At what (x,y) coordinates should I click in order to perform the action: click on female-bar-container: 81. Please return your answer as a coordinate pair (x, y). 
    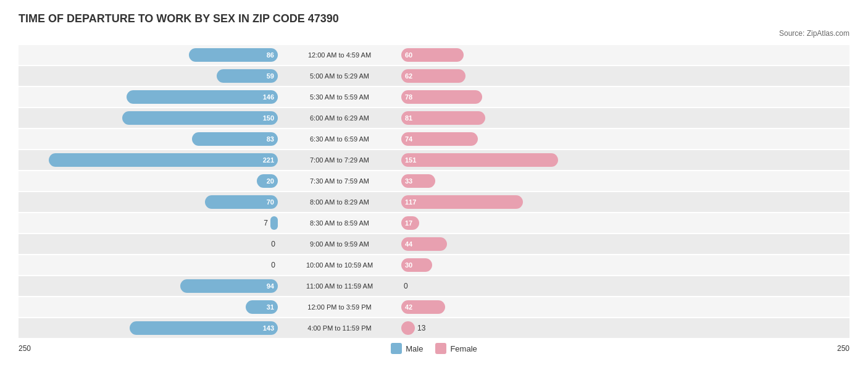
    Looking at the image, I should click on (531, 118).